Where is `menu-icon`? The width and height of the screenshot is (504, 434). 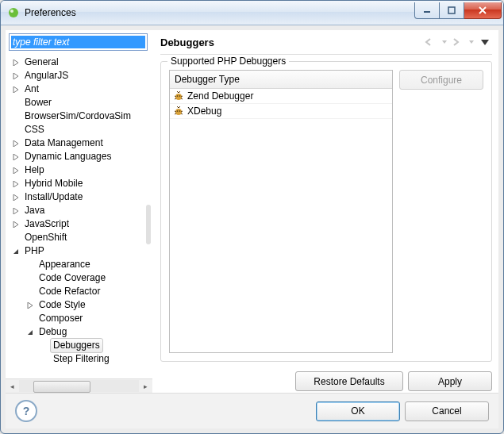 menu-icon is located at coordinates (485, 42).